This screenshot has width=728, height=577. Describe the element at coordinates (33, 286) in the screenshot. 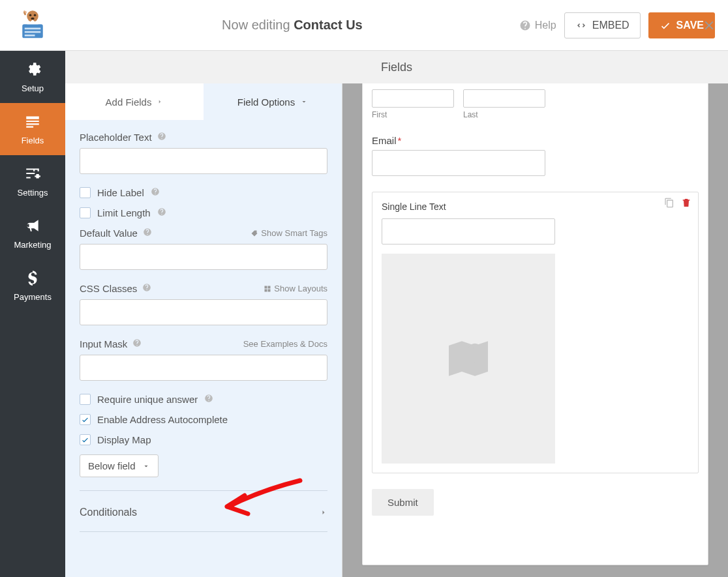

I see `sidebar-item-payments: Payments` at that location.